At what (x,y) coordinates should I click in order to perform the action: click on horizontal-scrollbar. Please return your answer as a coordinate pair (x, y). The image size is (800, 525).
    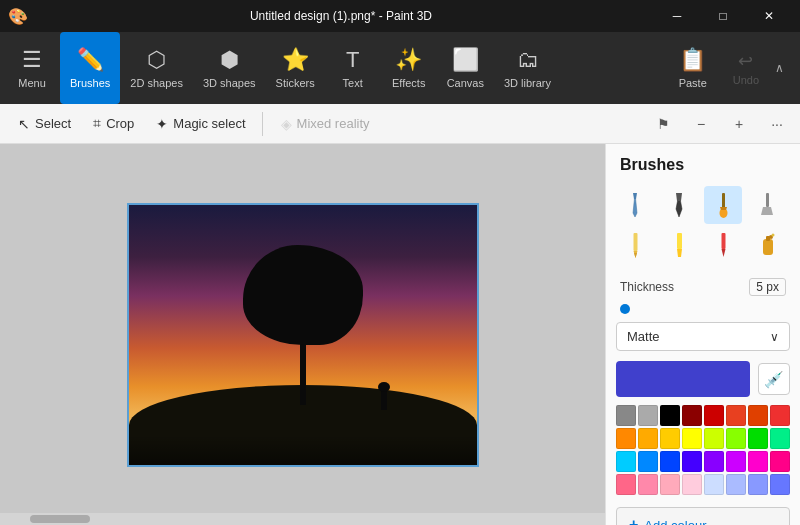
    Looking at the image, I should click on (302, 519).